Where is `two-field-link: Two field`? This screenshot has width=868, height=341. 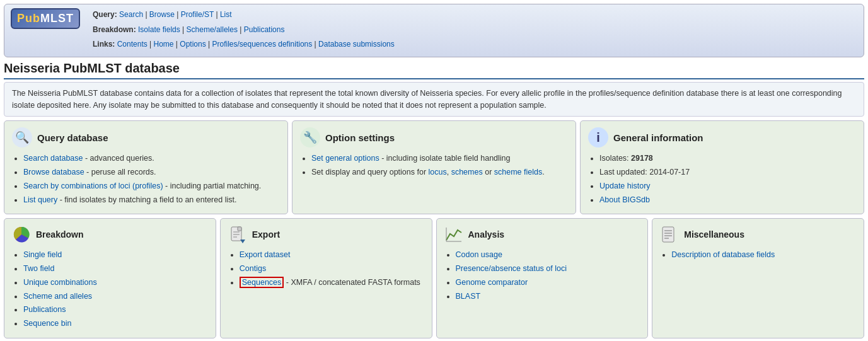
two-field-link: Two field is located at coordinates (39, 269).